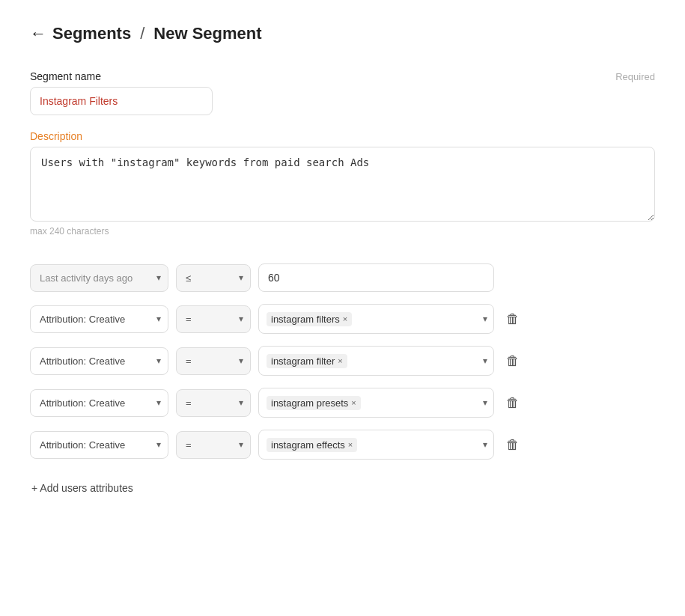 This screenshot has height=616, width=685. I want to click on tag-label-2: instagram filter, so click(302, 361).